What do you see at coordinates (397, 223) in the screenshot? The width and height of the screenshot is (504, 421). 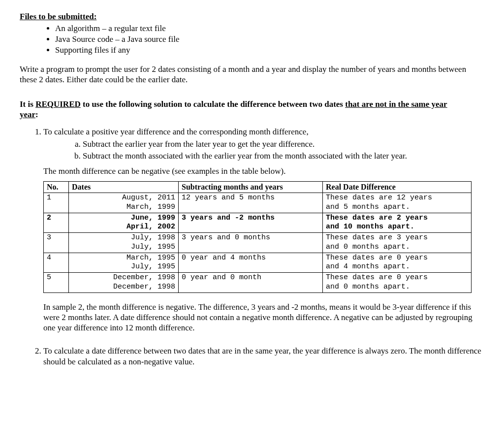 I see `cell-real: These dates are 2 yearsand 10 months apa…` at bounding box center [397, 223].